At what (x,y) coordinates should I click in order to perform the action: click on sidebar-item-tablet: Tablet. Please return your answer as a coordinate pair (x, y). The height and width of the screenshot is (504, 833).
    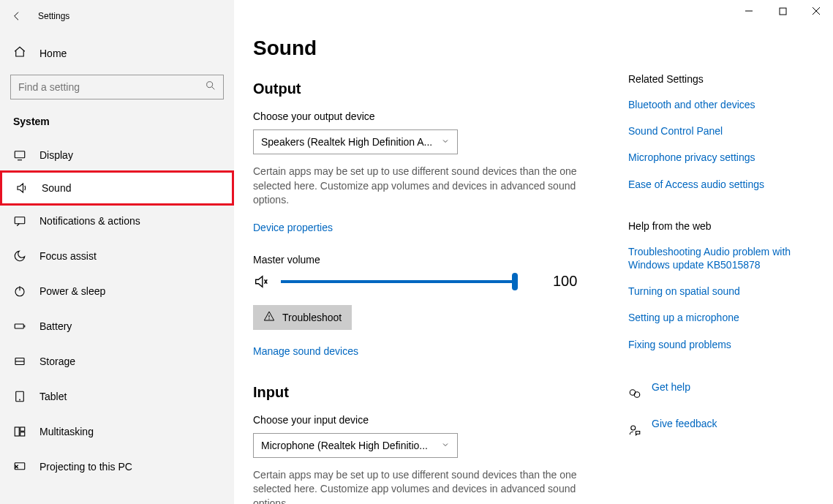
    Looking at the image, I should click on (117, 396).